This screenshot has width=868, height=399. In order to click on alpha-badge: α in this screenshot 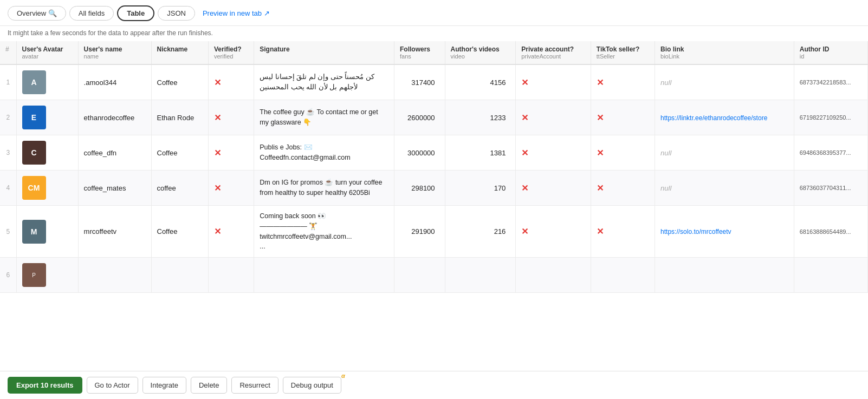, I will do `click(344, 376)`.